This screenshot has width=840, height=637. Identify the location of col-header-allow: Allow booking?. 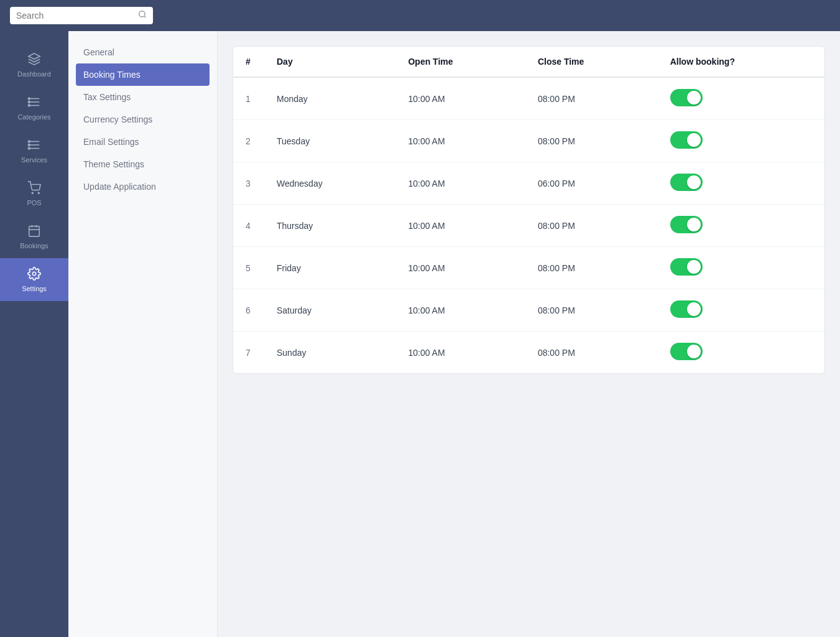
(741, 62).